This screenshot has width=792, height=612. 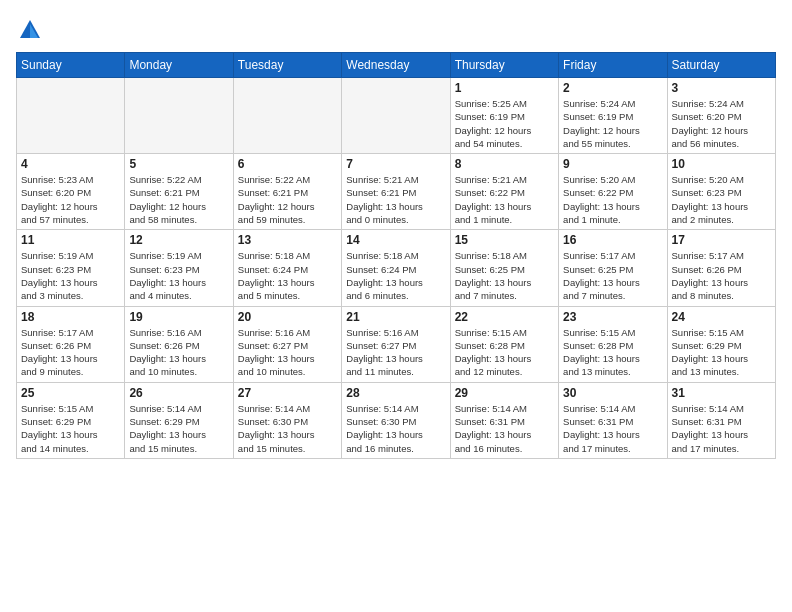 I want to click on calendar-cell: 11Sunrise: 5:19 AM Sunset: 6:23 PM Dayli…, so click(x=71, y=268).